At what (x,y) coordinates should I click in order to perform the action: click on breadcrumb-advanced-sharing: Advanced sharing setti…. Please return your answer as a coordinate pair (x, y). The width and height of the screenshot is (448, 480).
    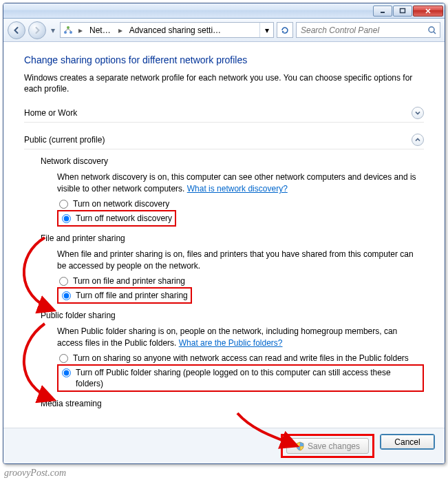
    Looking at the image, I should click on (175, 30).